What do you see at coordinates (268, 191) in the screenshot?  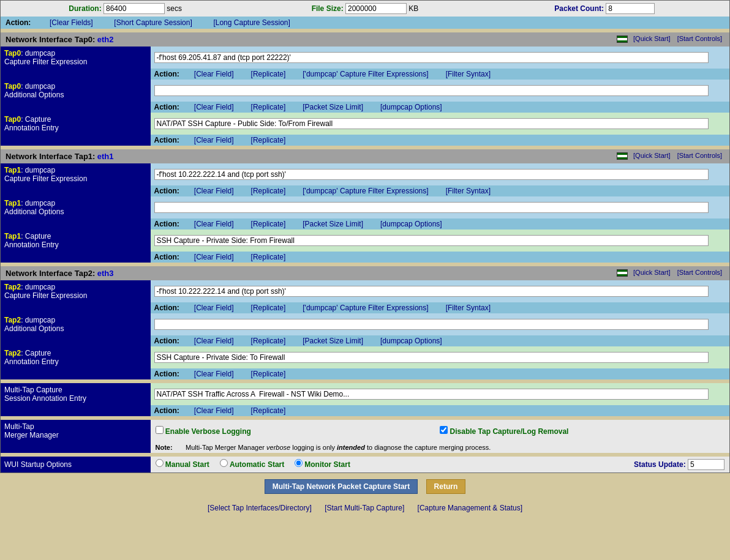 I see `tap1-filter-replicate: [Replicate]` at bounding box center [268, 191].